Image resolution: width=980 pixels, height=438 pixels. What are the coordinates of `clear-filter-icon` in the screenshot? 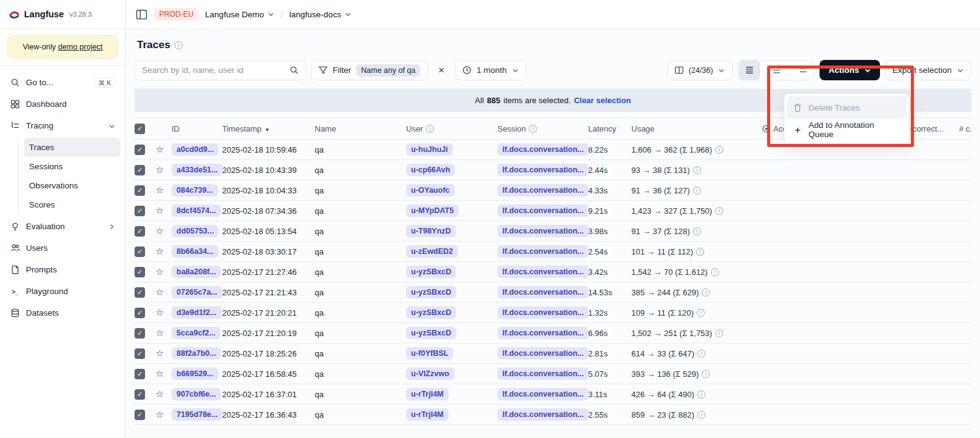 It's located at (441, 70).